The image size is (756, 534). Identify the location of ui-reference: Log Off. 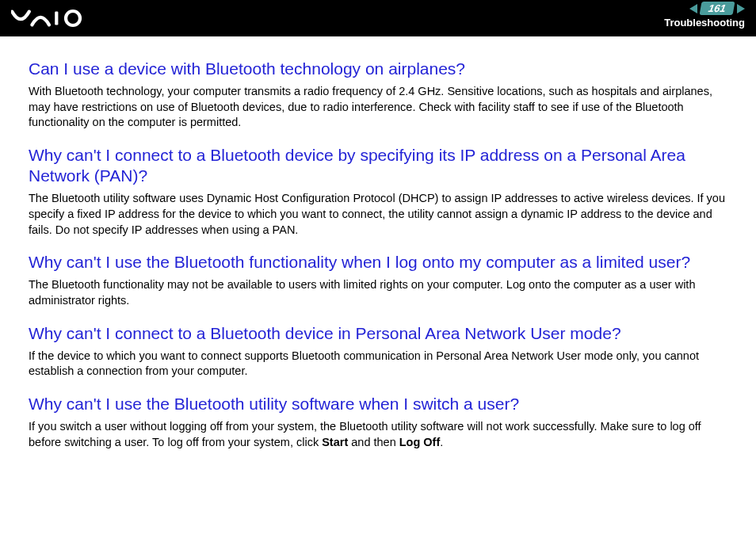
(420, 442).